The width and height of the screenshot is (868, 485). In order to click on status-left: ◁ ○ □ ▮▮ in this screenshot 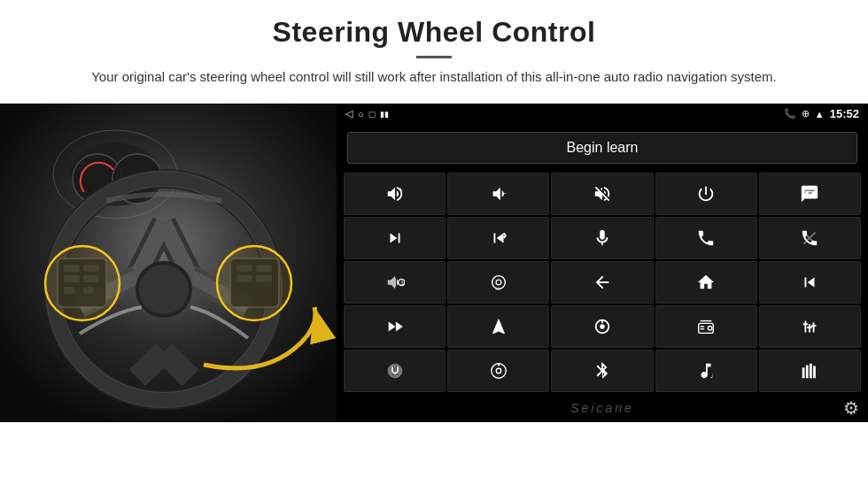, I will do `click(367, 113)`.